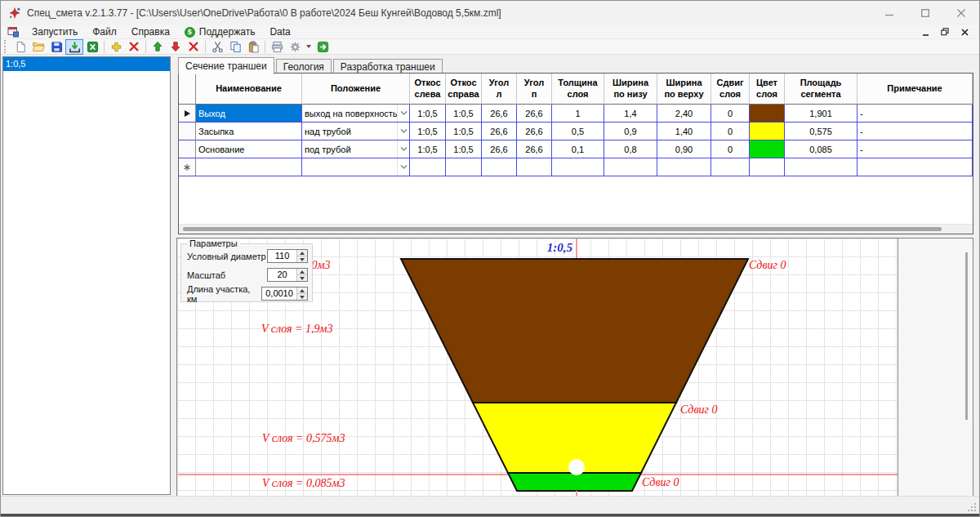 The height and width of the screenshot is (517, 980). What do you see at coordinates (945, 32) in the screenshot?
I see `mdi-restore-button` at bounding box center [945, 32].